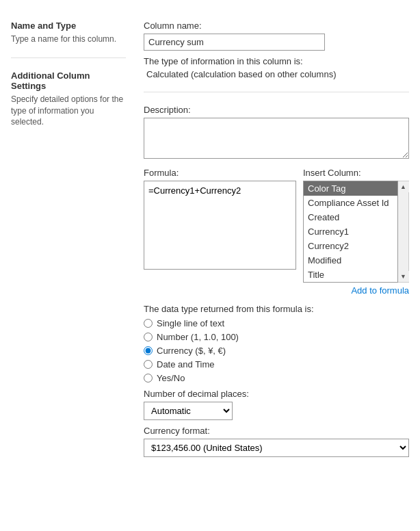  What do you see at coordinates (404, 231) in the screenshot?
I see `scroll-track: ▲ ▼` at bounding box center [404, 231].